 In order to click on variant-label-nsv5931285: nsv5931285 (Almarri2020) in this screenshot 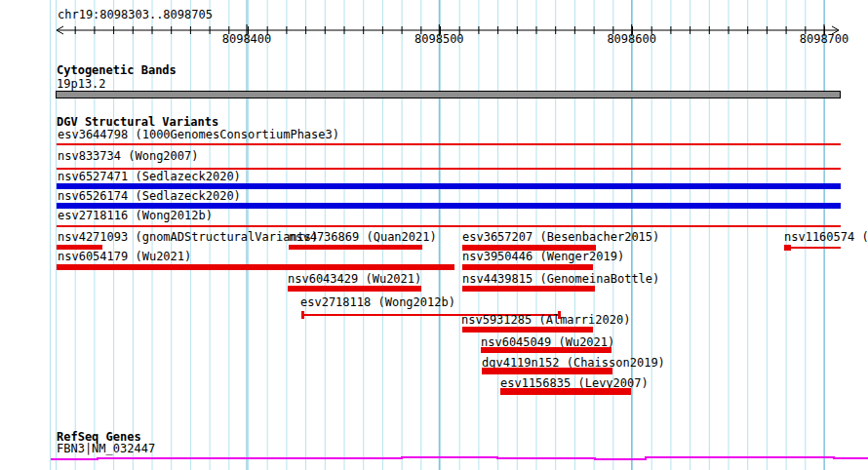, I will do `click(546, 320)`.